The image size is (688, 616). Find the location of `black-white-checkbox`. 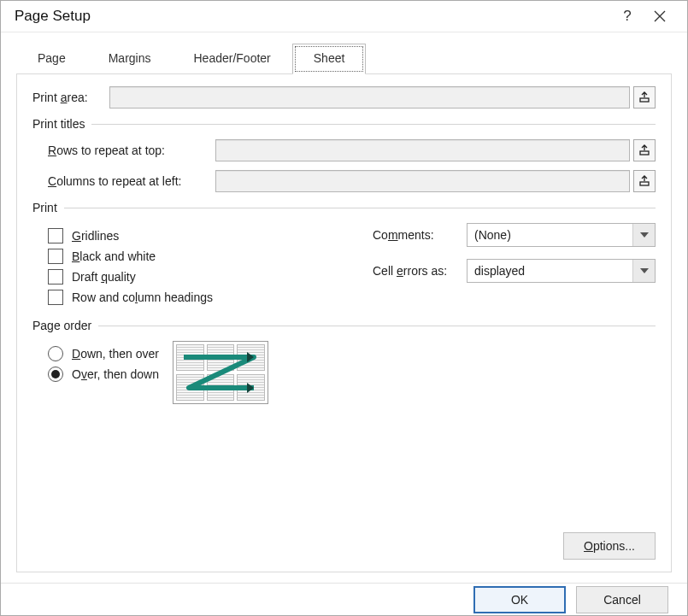

black-white-checkbox is located at coordinates (56, 256).